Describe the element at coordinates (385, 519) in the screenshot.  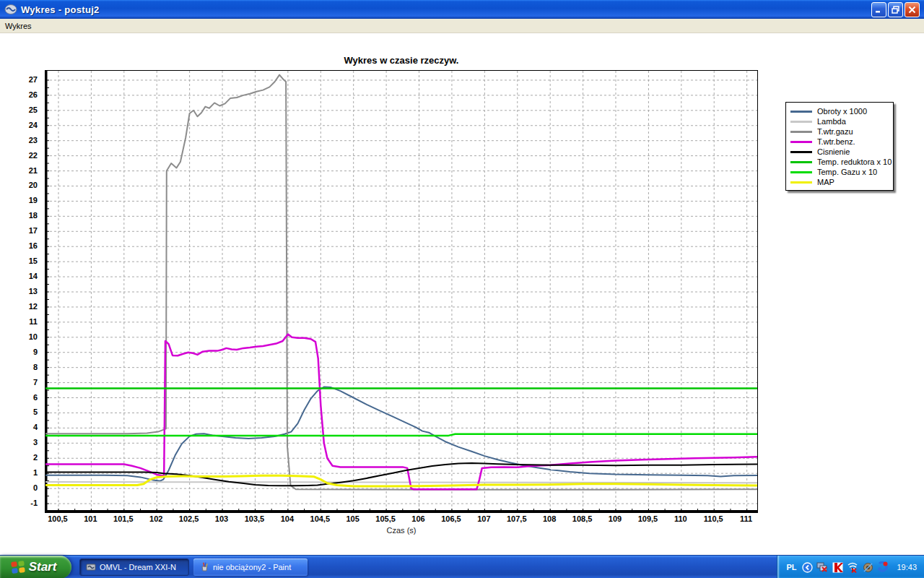
I see `x-axis-tick-label: 105,5` at that location.